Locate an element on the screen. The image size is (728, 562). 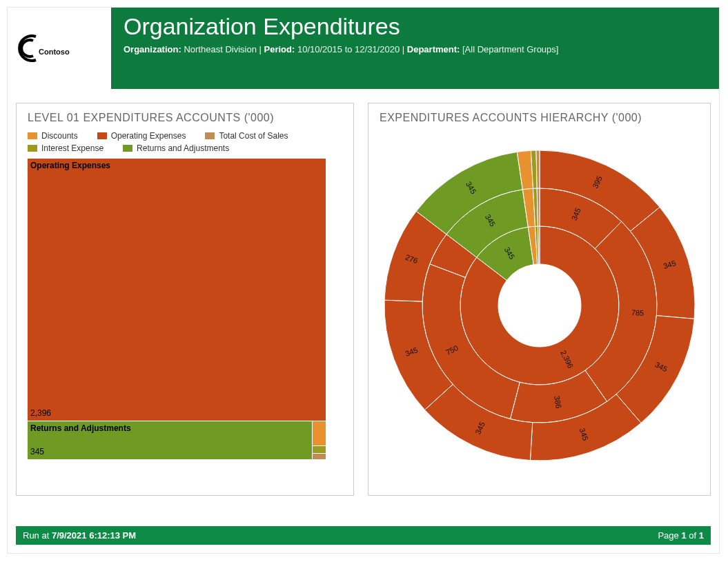
org-value: Northeast Division is located at coordinates (220, 50).